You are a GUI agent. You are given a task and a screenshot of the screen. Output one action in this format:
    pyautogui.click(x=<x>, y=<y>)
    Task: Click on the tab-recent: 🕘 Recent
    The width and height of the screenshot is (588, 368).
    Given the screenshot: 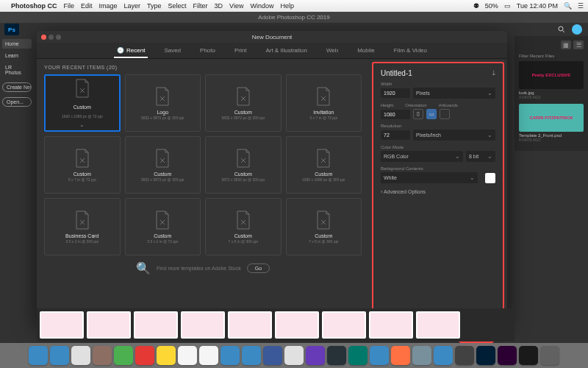 What is the action you would take?
    pyautogui.click(x=131, y=50)
    